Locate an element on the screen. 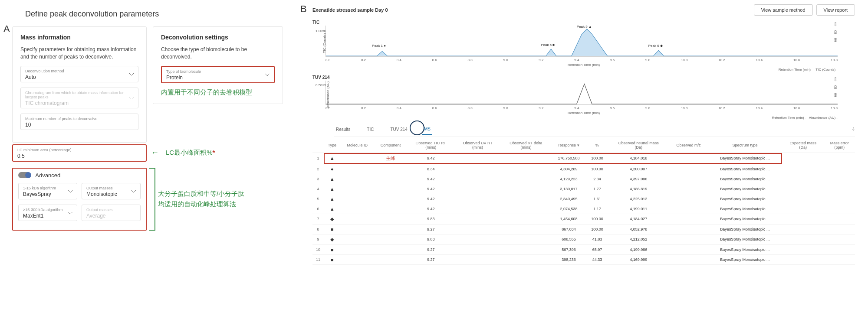 This screenshot has width=868, height=319. algo-15-300-select: >15-300 kDa algorithm MaxEnt1 is located at coordinates (48, 213).